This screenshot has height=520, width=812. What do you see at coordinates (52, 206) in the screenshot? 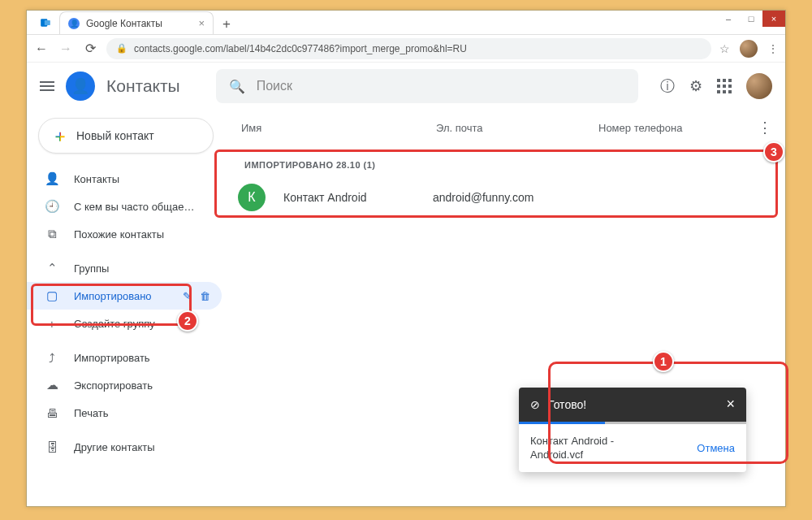
I see `clock-icon: 🕘` at bounding box center [52, 206].